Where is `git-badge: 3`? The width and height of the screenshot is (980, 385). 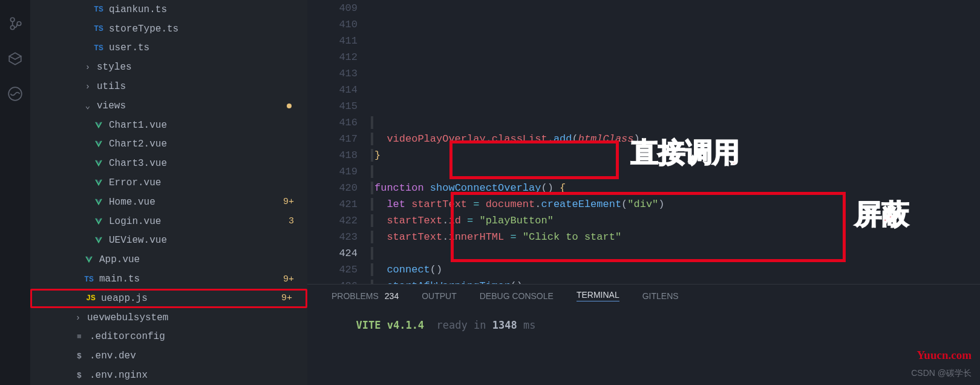 git-badge: 3 is located at coordinates (293, 222).